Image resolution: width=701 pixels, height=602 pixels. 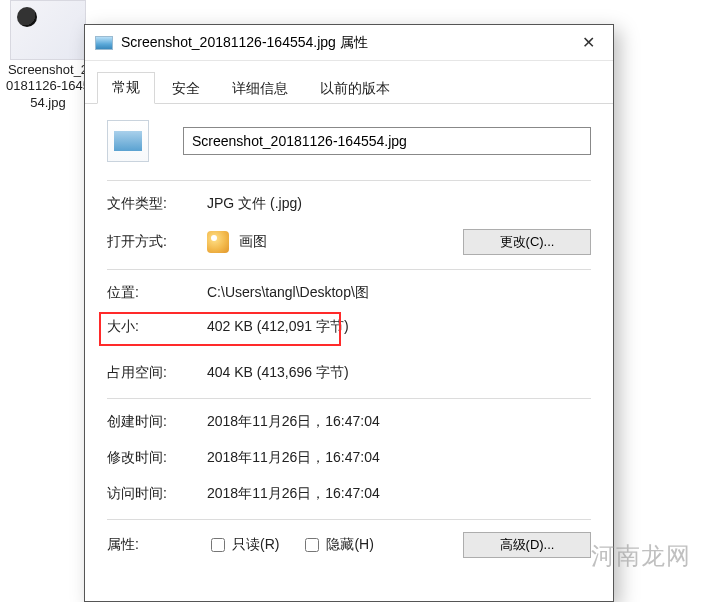 I want to click on label-accessed: 访问时间:, so click(x=157, y=494).